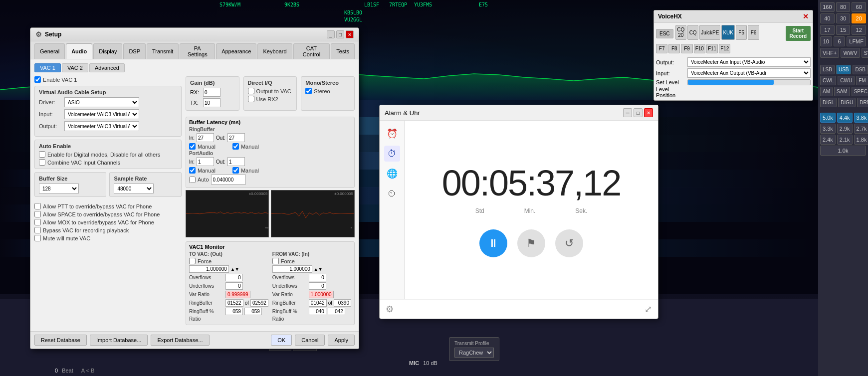 The width and height of the screenshot is (868, 376). Describe the element at coordinates (828, 81) in the screenshot. I see `mode-cwl: CWL` at that location.